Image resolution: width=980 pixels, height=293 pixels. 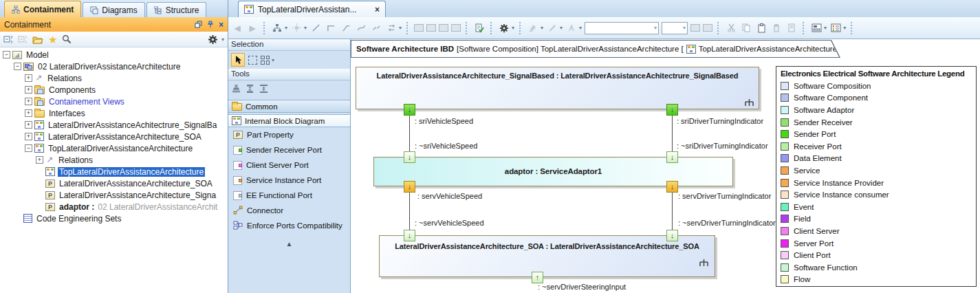 I want to click on tree-item-top-ibd: − TopLateralDriverAssistanceArchitecture, so click(x=114, y=149).